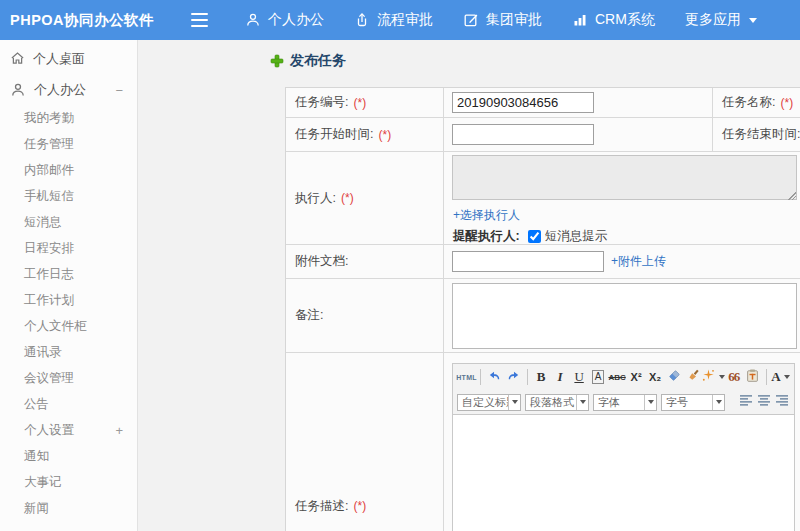  What do you see at coordinates (794, 402) in the screenshot?
I see `align-justify-icon` at bounding box center [794, 402].